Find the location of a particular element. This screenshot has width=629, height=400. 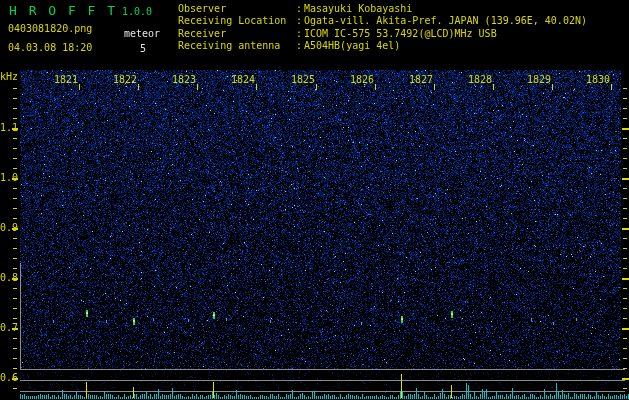

freq-tick-label: 0.8 is located at coordinates (6, 278).